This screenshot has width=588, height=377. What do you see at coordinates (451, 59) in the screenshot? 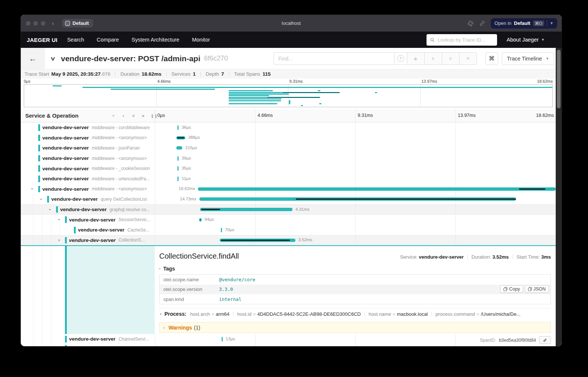
I see `next-match-button: ∨` at bounding box center [451, 59].